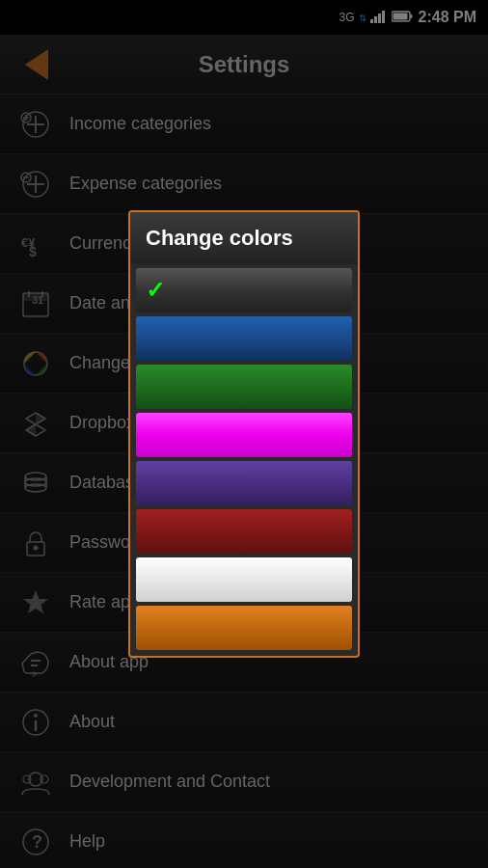 This screenshot has width=488, height=868. I want to click on color-option-green: ✓, so click(244, 387).